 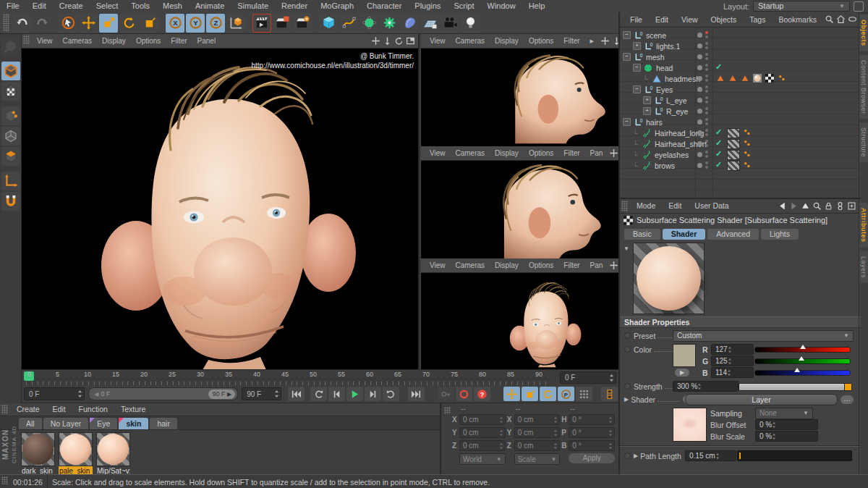 What do you see at coordinates (801, 6) in the screenshot?
I see `layout-select: Startup▼` at bounding box center [801, 6].